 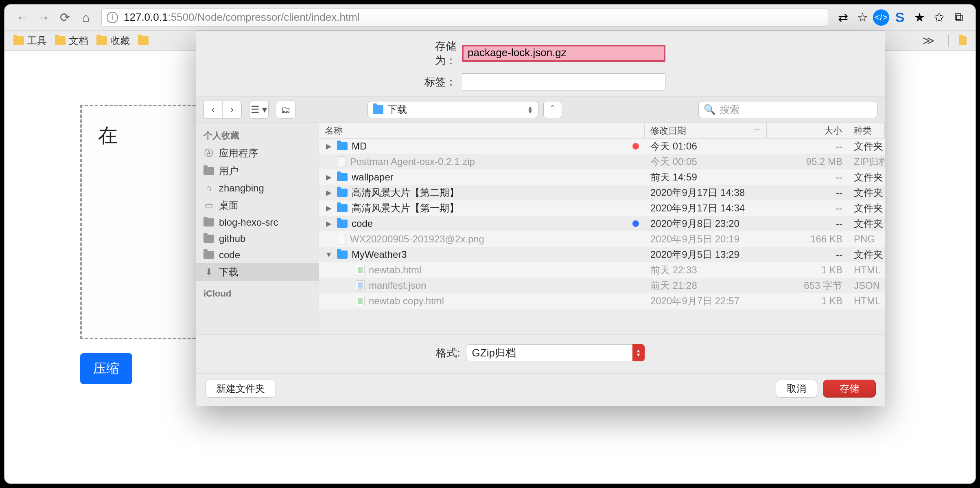 What do you see at coordinates (257, 294) in the screenshot?
I see `sidebar-section-icloud: iCloud` at bounding box center [257, 294].